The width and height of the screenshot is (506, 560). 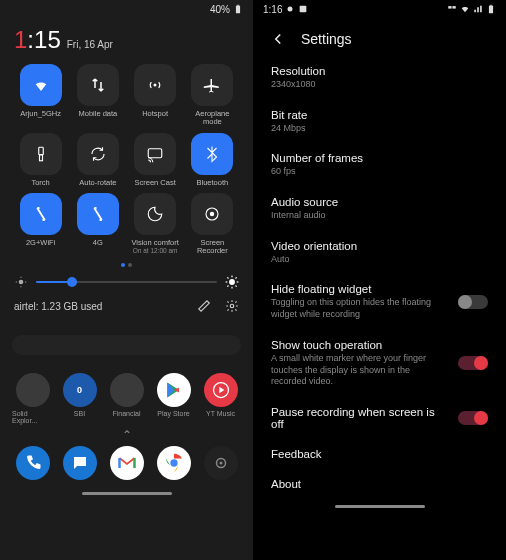 I want to click on dock-chrome, so click(x=174, y=463).